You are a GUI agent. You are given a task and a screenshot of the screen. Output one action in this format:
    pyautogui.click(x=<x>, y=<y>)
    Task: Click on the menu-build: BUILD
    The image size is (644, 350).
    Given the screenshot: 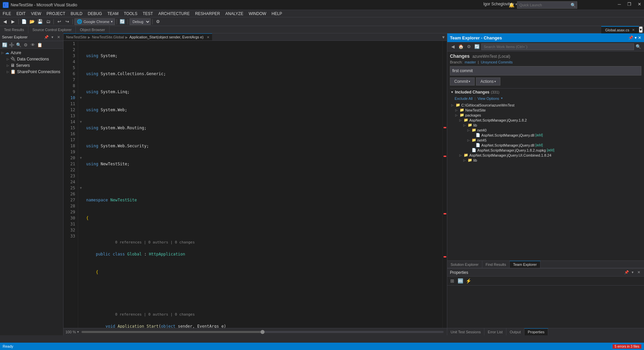 What is the action you would take?
    pyautogui.click(x=76, y=14)
    